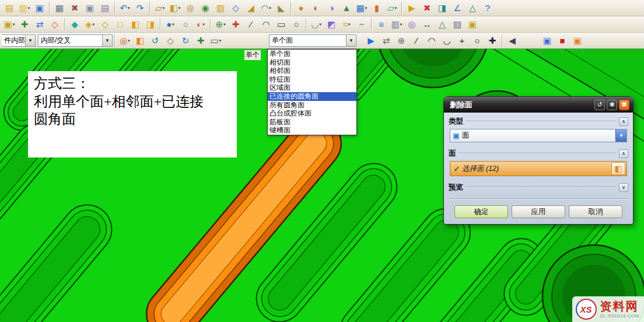 The height and width of the screenshot is (322, 644). I want to click on face-rule-dropdown: 单个面相切面相邻面特征面区域面已连接的圆角面所有圆角面凸台或腔体面筋板面键槽面, so click(312, 92).